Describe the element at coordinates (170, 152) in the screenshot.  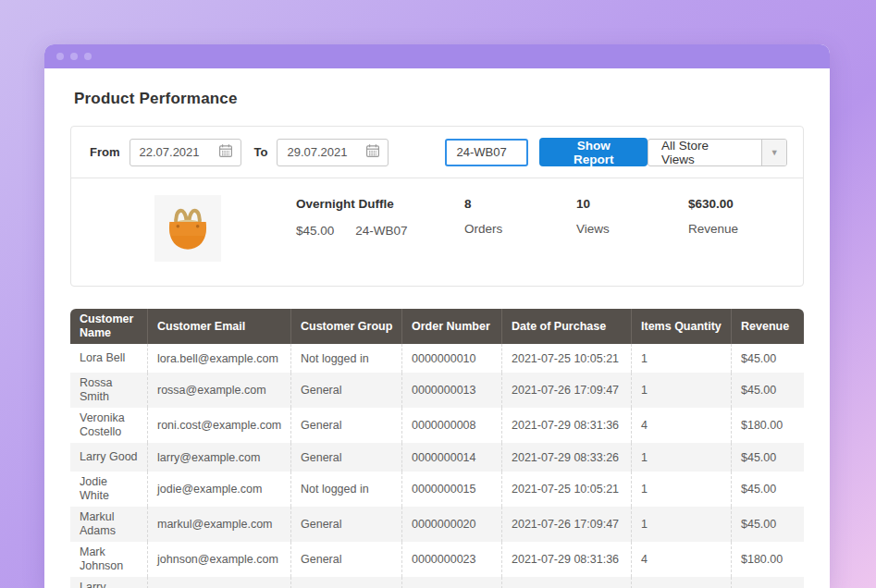
I see `from-date-value: 22.07.2021` at that location.